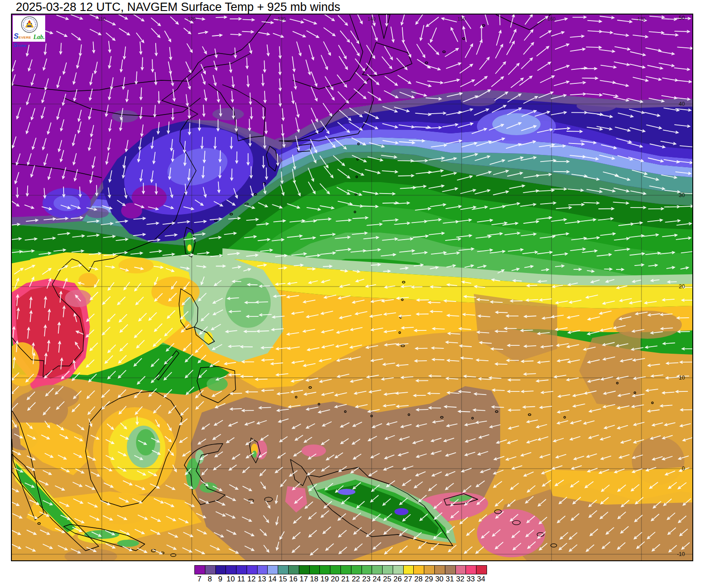  Describe the element at coordinates (340, 579) in the screenshot. I see `colorbar-tick-labels: 7891011121314151617181920212223242526272…` at that location.